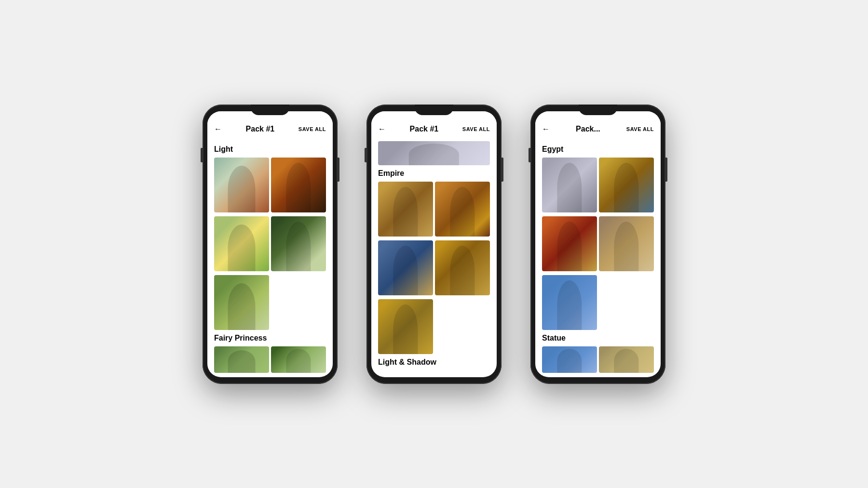 Image resolution: width=868 pixels, height=488 pixels. What do you see at coordinates (598, 359) in the screenshot?
I see `statue-grid` at bounding box center [598, 359].